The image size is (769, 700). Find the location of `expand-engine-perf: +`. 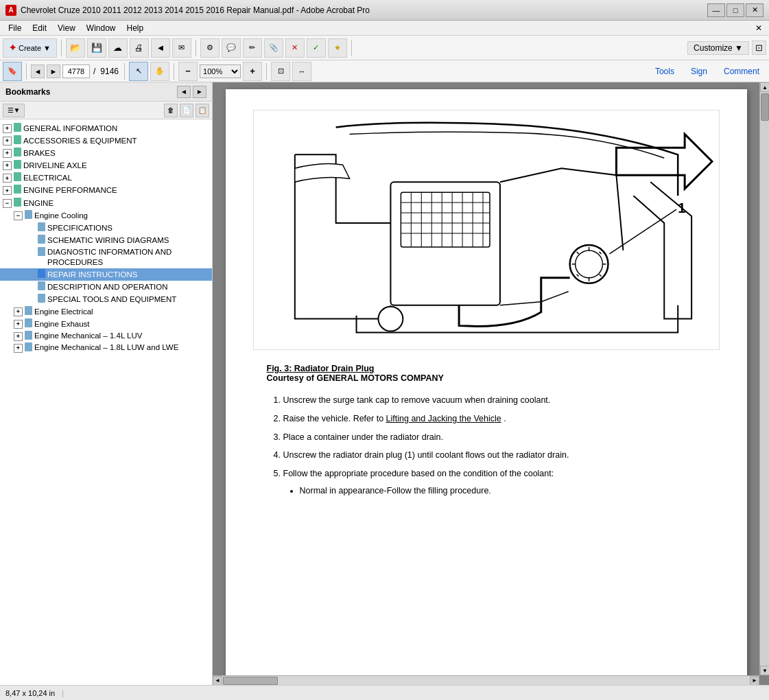

expand-engine-perf: + is located at coordinates (7, 191).